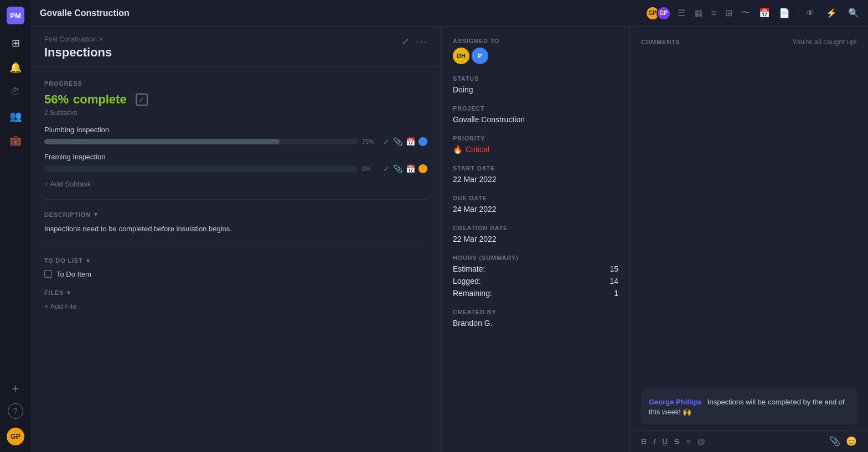 Image resolution: width=868 pixels, height=452 pixels. What do you see at coordinates (236, 142) in the screenshot?
I see `subtask-bar-row-1: 75% ✓ 📎 📅` at bounding box center [236, 142].